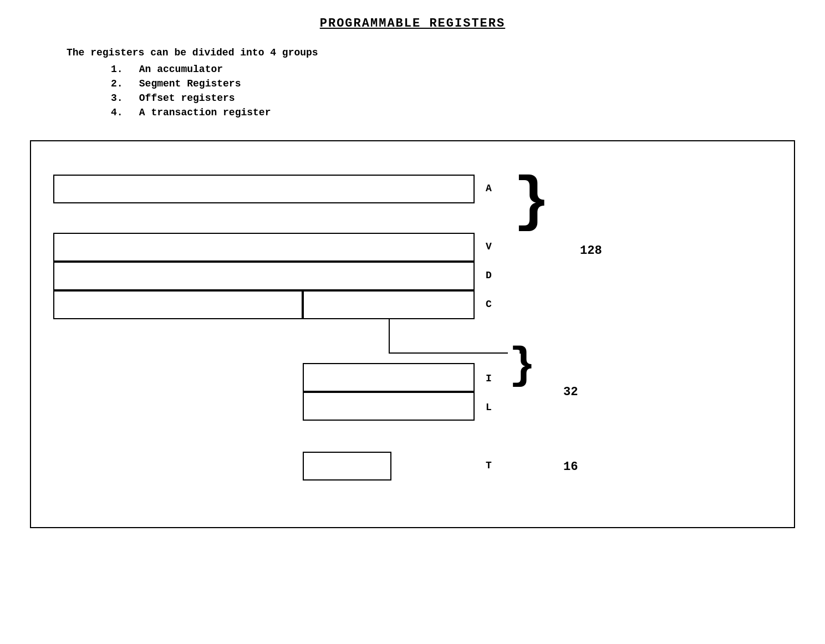 This screenshot has height=644, width=825. I want to click on list-item-2: 2. Segment Registers, so click(457, 84).